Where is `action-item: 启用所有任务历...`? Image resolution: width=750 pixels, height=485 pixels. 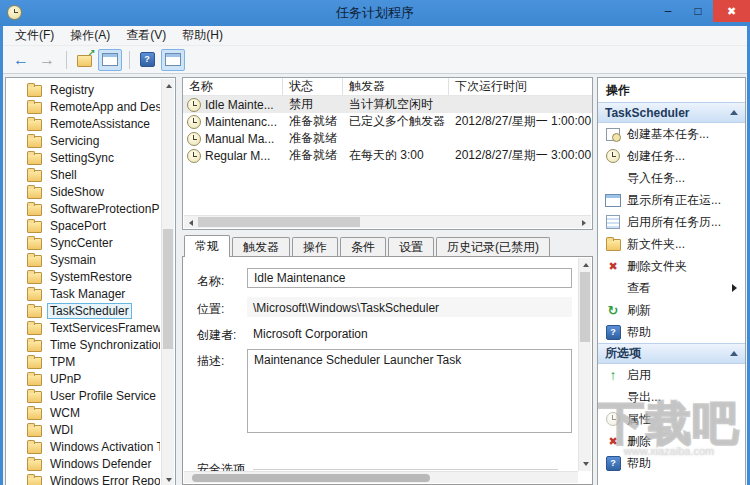 action-item: 启用所有任务历... is located at coordinates (672, 222).